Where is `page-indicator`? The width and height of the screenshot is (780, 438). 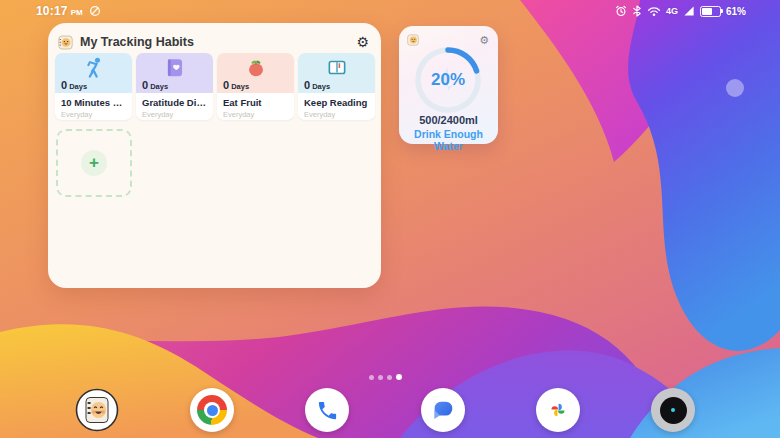
page-indicator is located at coordinates (386, 377).